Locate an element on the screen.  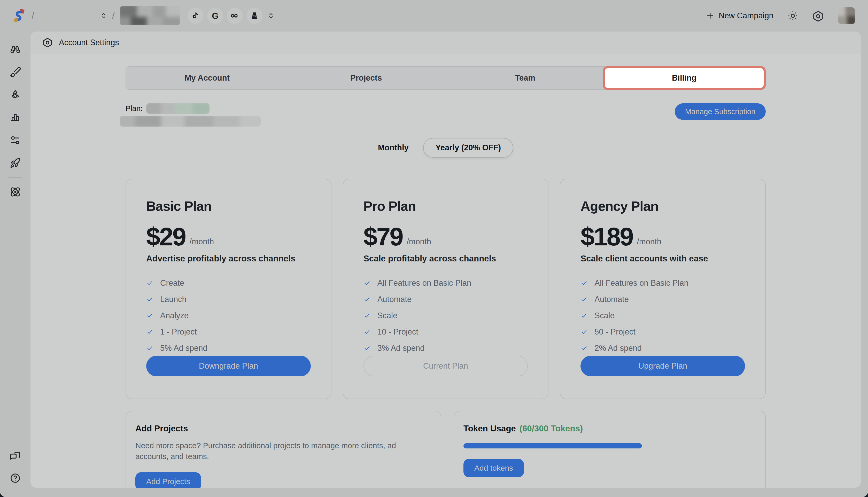
chat-bubbles-icon is located at coordinates (15, 455).